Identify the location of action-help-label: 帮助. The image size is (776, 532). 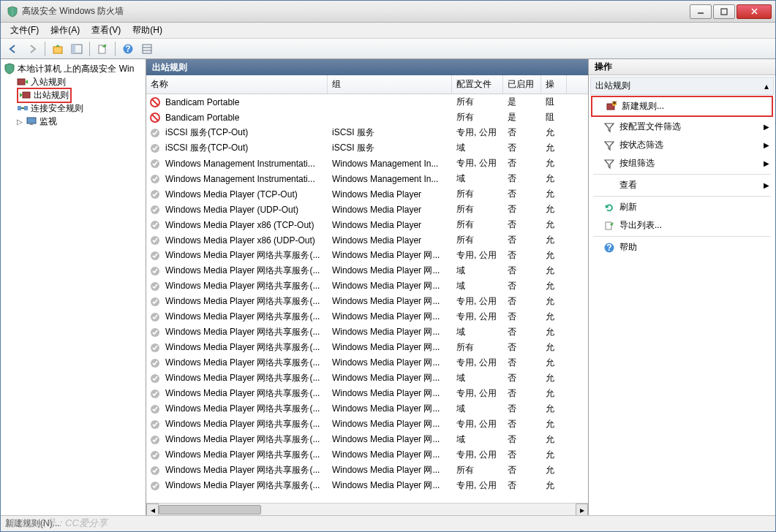
(628, 247).